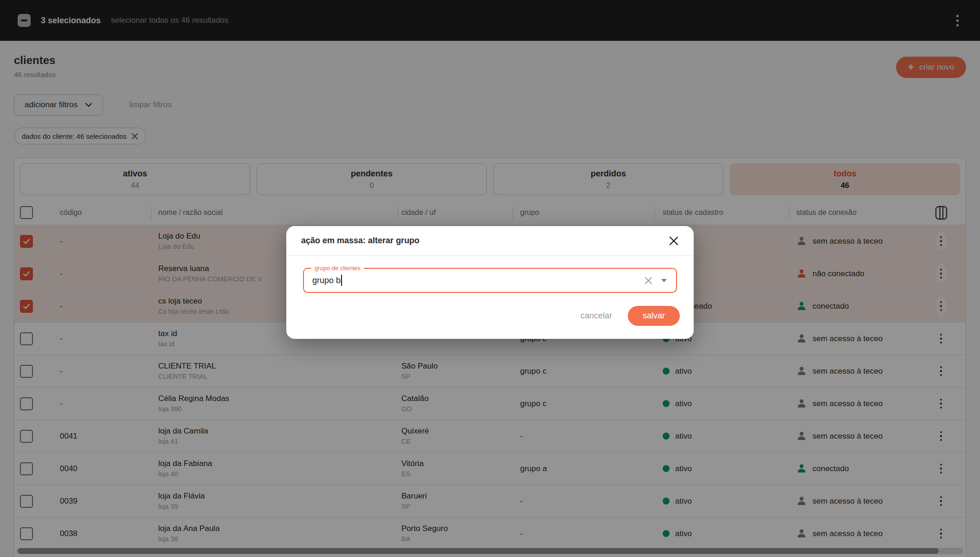 This screenshot has width=980, height=557. Describe the element at coordinates (490, 282) in the screenshot. I see `bulk-action-modal: ação em massa: alterar grupo grupo de cl…` at that location.